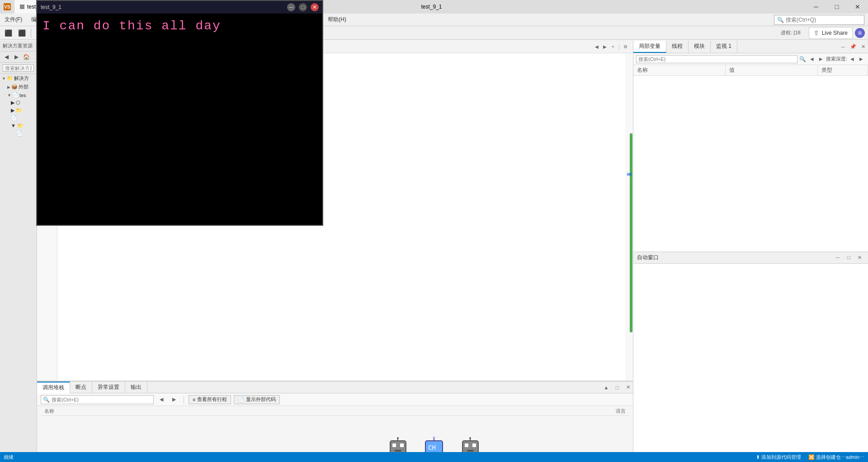 This screenshot has width=868, height=462. What do you see at coordinates (606, 387) in the screenshot?
I see `bottom-float: ▲` at bounding box center [606, 387].